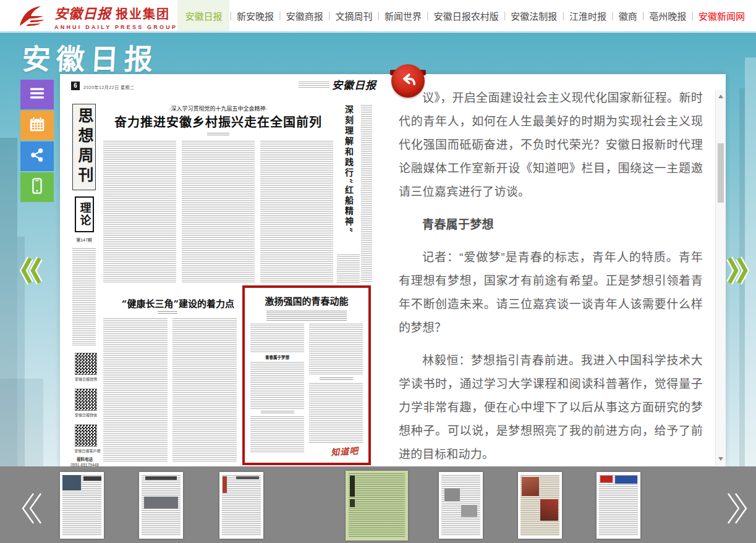  I want to click on qr-code-block: 安徽日报客户端, so click(86, 439).